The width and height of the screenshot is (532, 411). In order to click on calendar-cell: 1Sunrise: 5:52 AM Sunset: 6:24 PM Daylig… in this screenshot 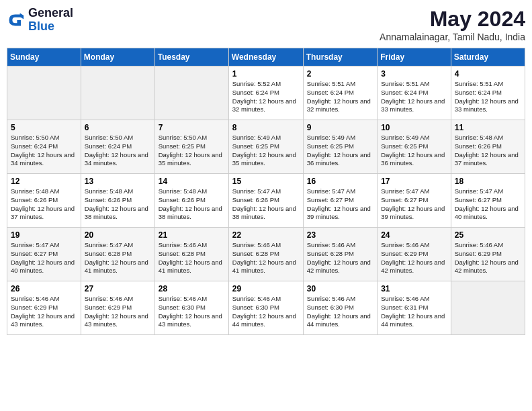, I will do `click(266, 93)`.